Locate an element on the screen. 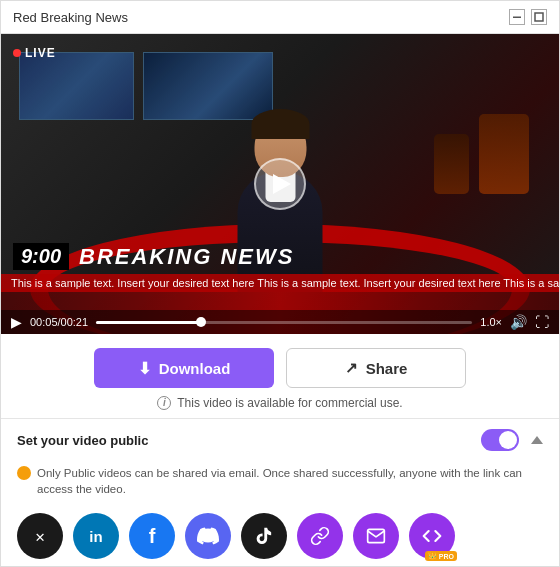 Image resolution: width=560 pixels, height=567 pixels. ticker-text: This is a sample text. Insert your desir… is located at coordinates (285, 283).